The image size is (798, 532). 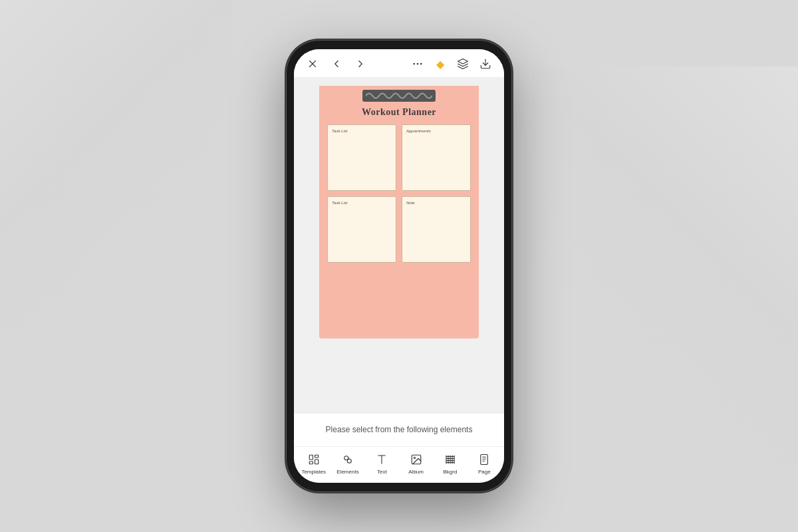 I want to click on prompt-text: Please select from the following element…, so click(x=399, y=430).